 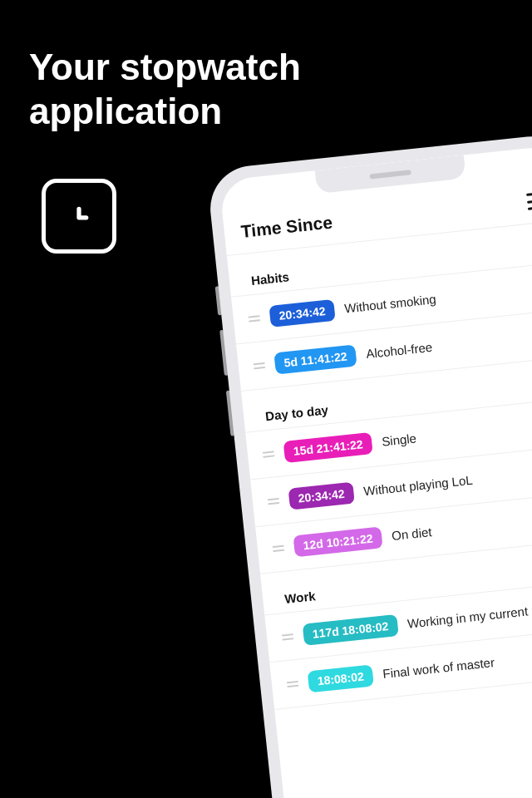 What do you see at coordinates (165, 68) in the screenshot?
I see `promo-title-line1: Your stopwatch` at bounding box center [165, 68].